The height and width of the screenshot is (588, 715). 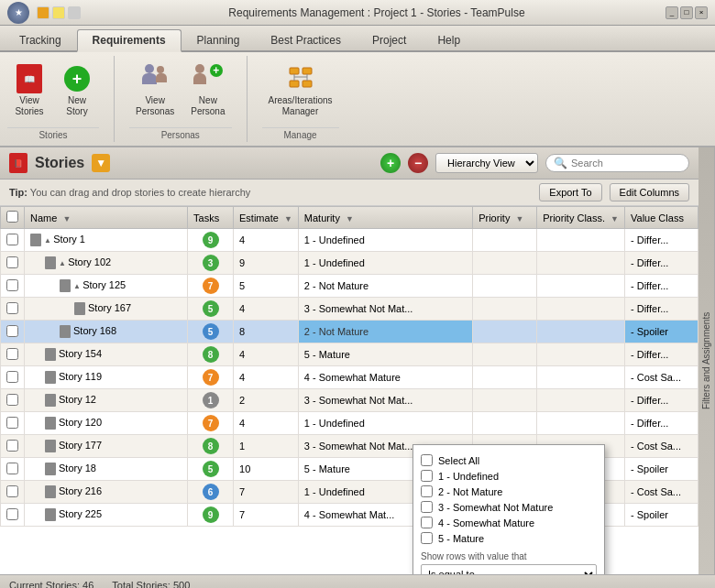 What do you see at coordinates (649, 192) in the screenshot?
I see `edit-columns-button: Edit Columns` at bounding box center [649, 192].